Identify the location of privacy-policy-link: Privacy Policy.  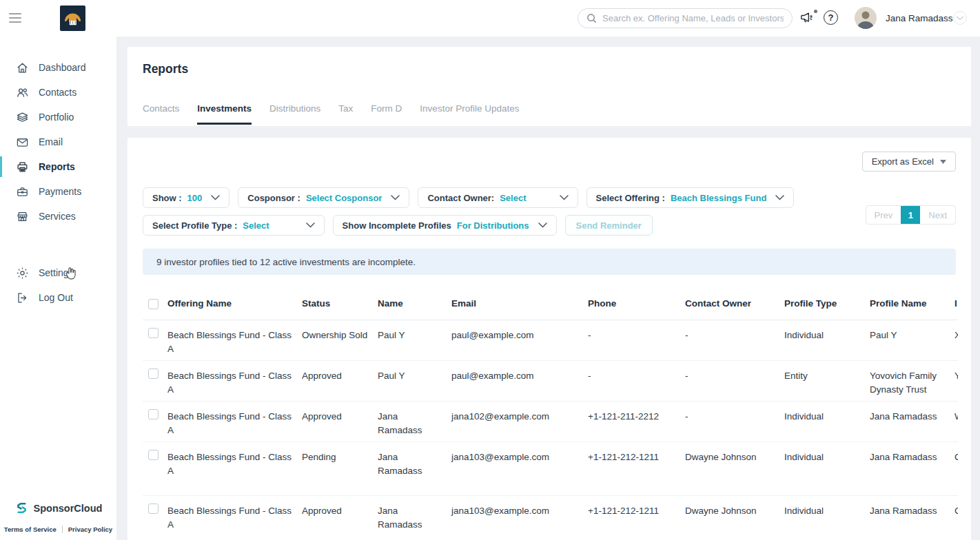
(90, 529).